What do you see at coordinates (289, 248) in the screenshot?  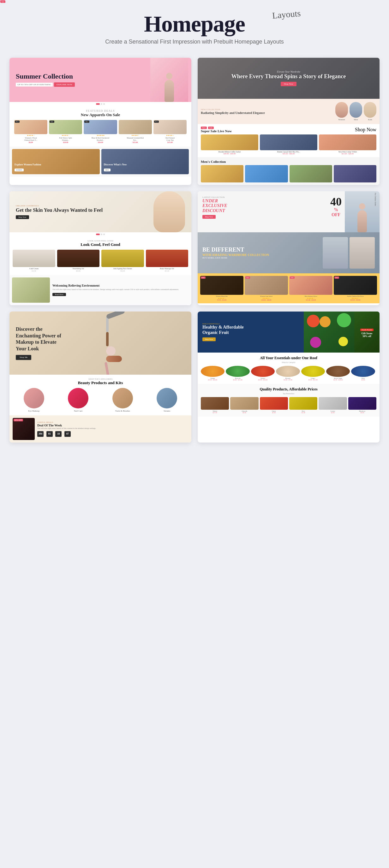 I see `card-fashion-discount: LATEST COLLECTION UNDEREXCLUSIVE DISCOUN…` at bounding box center [289, 248].